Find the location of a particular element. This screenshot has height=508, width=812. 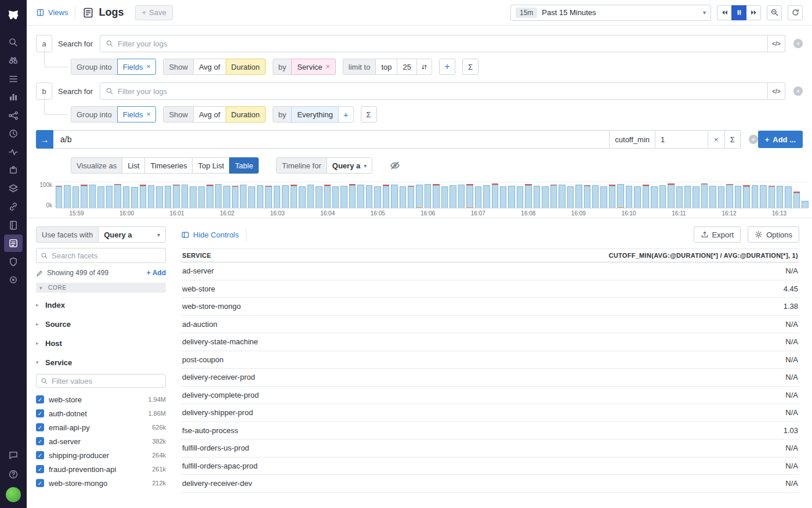

facet-value-row: ✓auth-dotnet1.86M is located at coordinates (101, 413).